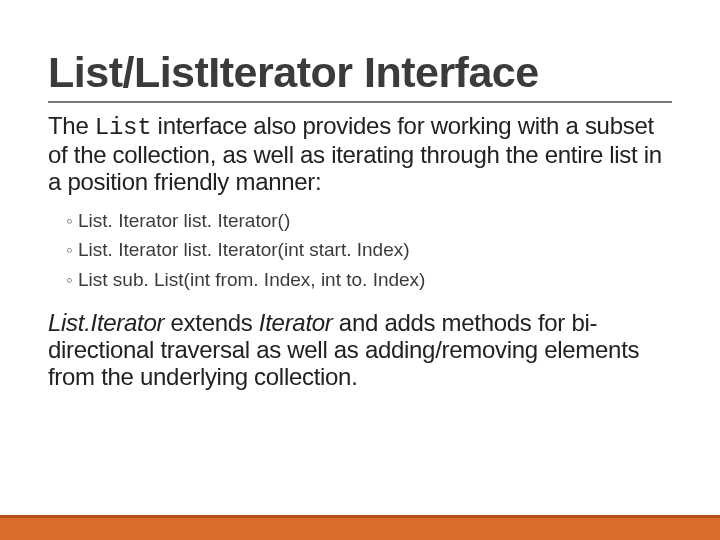 The image size is (720, 540). What do you see at coordinates (369, 220) in the screenshot?
I see `list-item: List. Iterator list. Iterator()` at bounding box center [369, 220].